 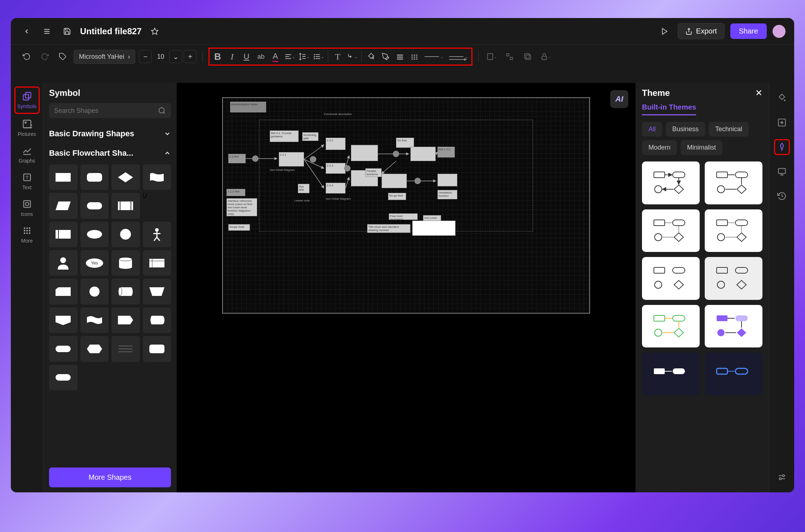 I want to click on bold-button: B, so click(x=217, y=57).